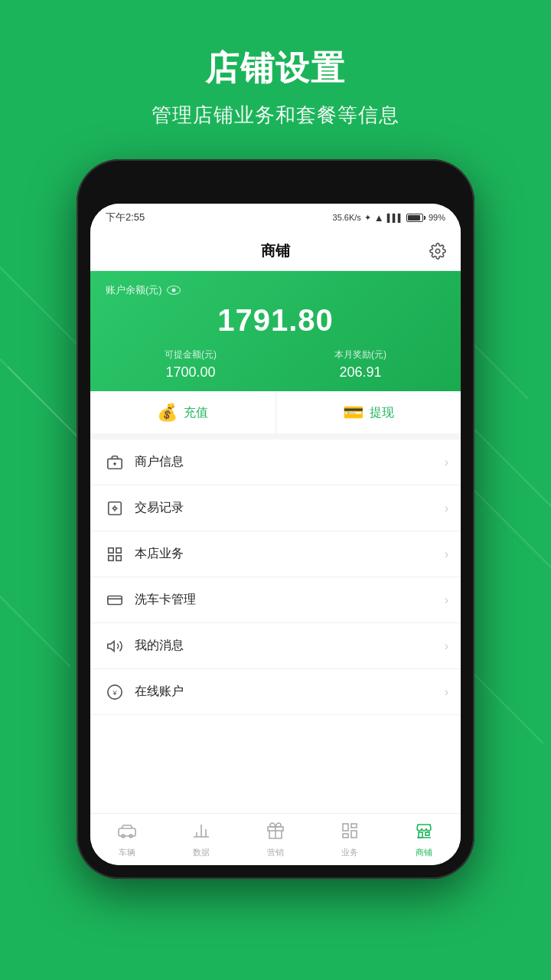 The image size is (551, 980). I want to click on account-balance: 1791.80, so click(276, 320).